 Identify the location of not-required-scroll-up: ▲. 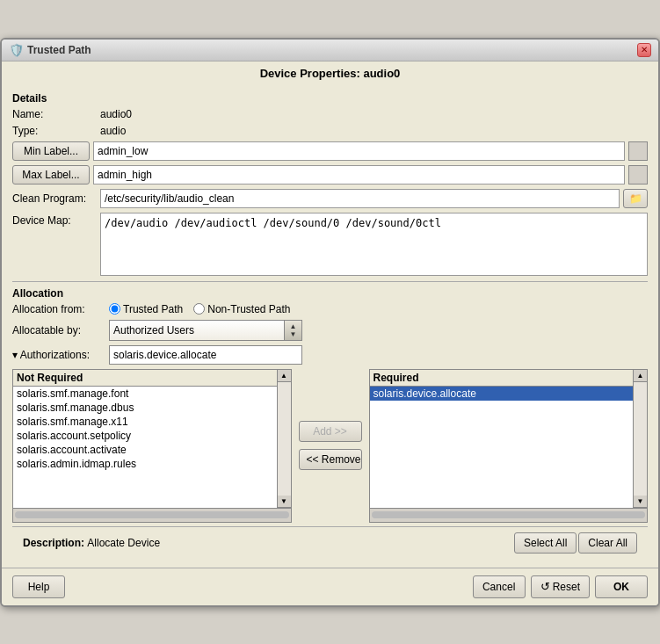
(285, 376).